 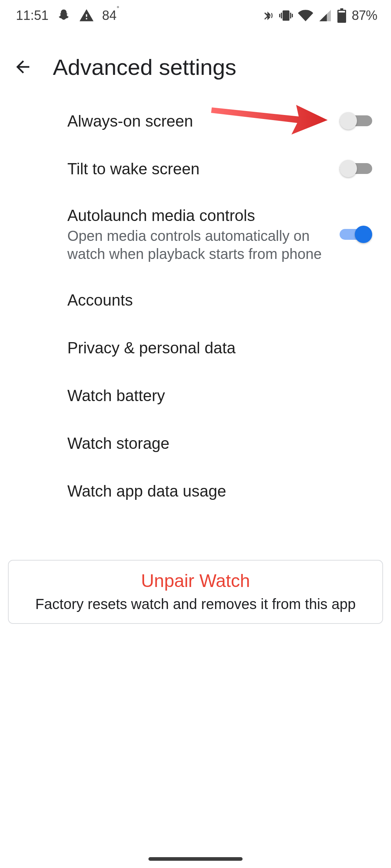 I want to click on setting-label: Privacy & personal data, so click(x=214, y=348).